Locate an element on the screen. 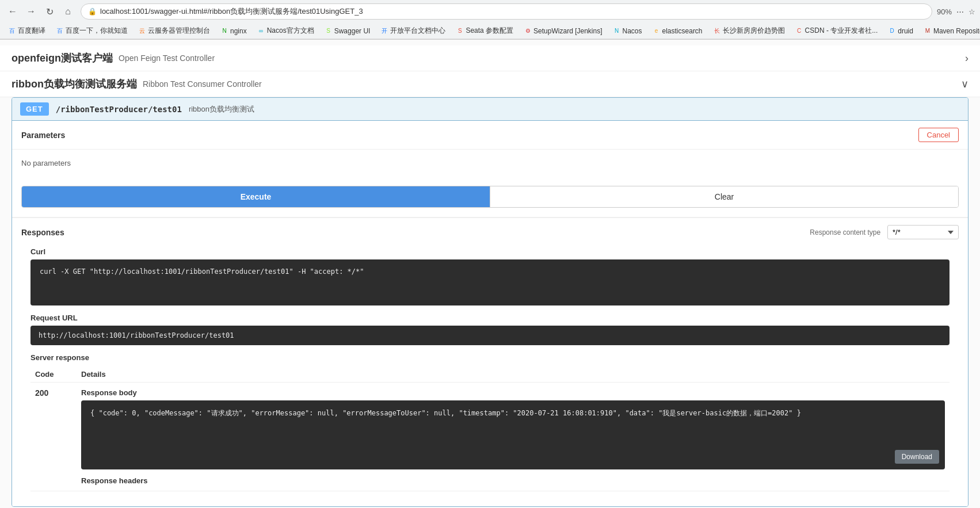 The height and width of the screenshot is (508, 980). curl-section: Curl curl -X GET "http://localhost:1001/… is located at coordinates (490, 276).